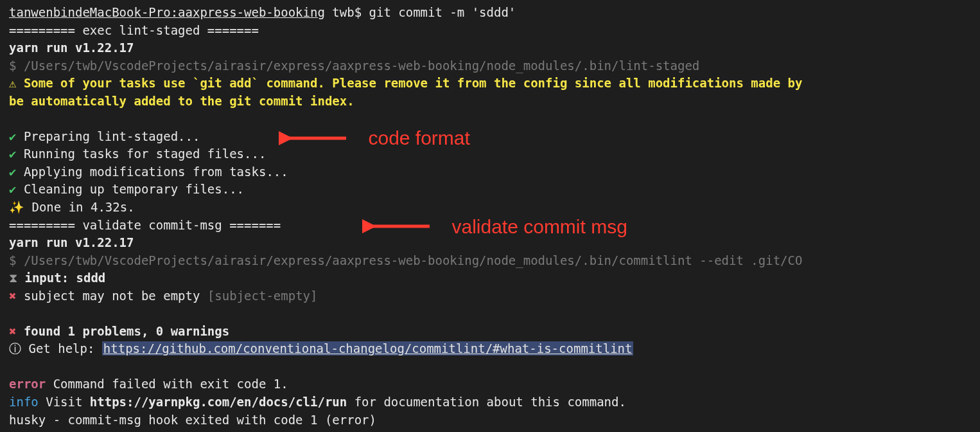 The width and height of the screenshot is (980, 432). What do you see at coordinates (263, 296) in the screenshot?
I see `error-rule: [subject-empty]` at bounding box center [263, 296].